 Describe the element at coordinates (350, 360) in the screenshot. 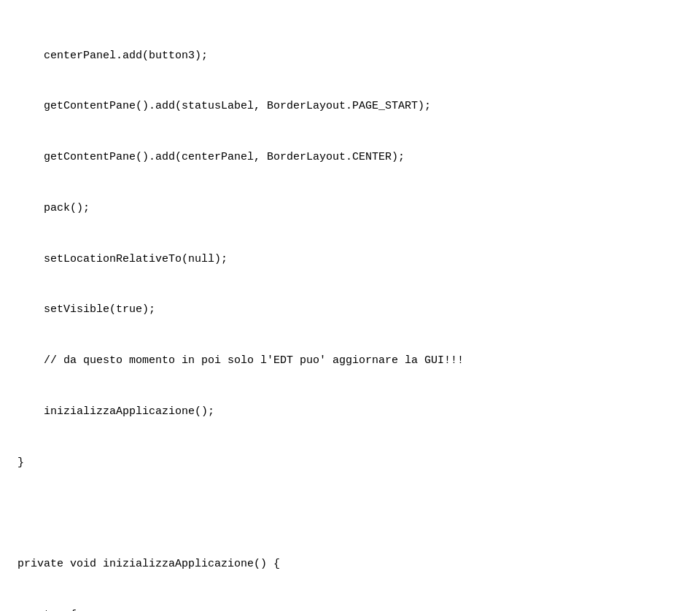

I see `code-line: // da questo momento in poi solo l'EDT p…` at that location.